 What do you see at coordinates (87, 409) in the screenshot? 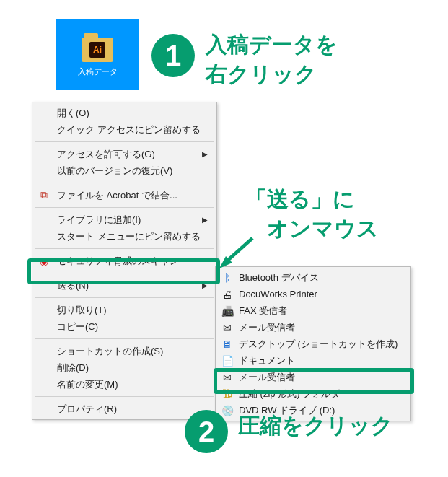
I see `menu-label: プロパティ(R)` at bounding box center [87, 409].